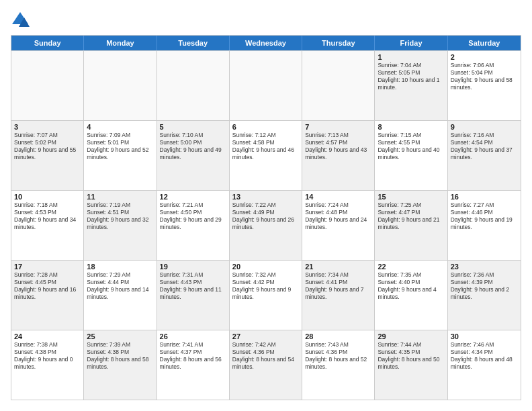 The image size is (532, 411). What do you see at coordinates (47, 127) in the screenshot?
I see `day-number: 3` at bounding box center [47, 127].